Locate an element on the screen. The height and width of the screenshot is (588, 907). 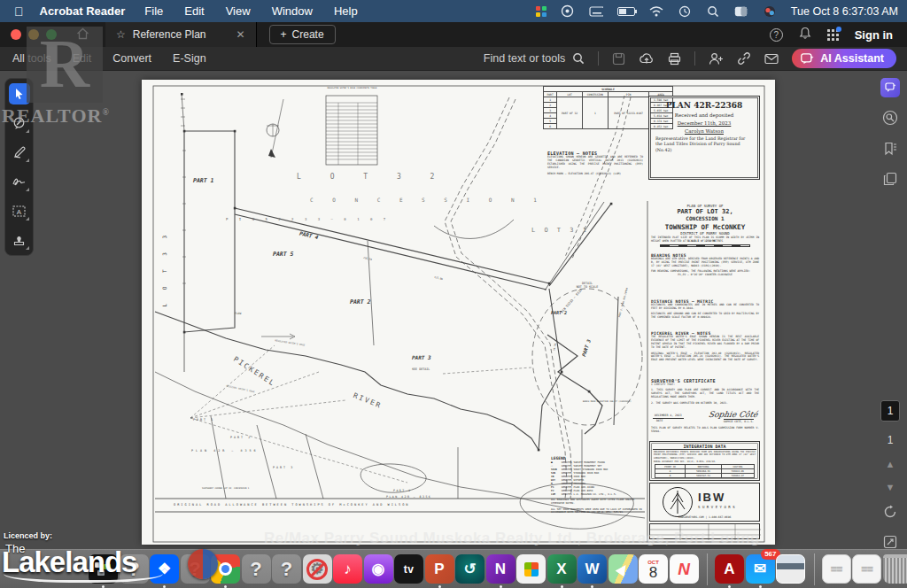
menu-window: Window is located at coordinates (292, 11).